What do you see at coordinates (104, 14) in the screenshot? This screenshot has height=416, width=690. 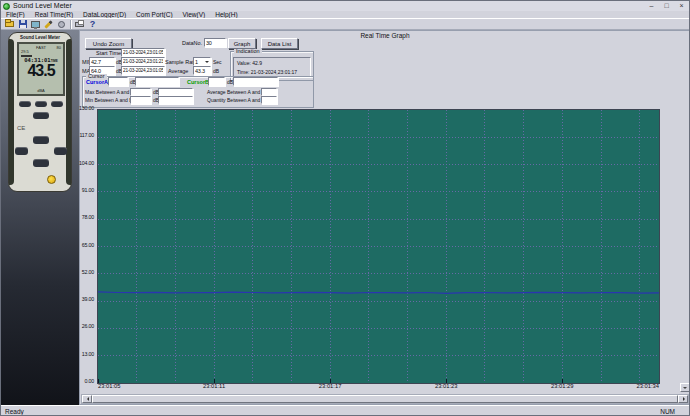 I see `menu-datalogger: DataLogger(D)` at bounding box center [104, 14].